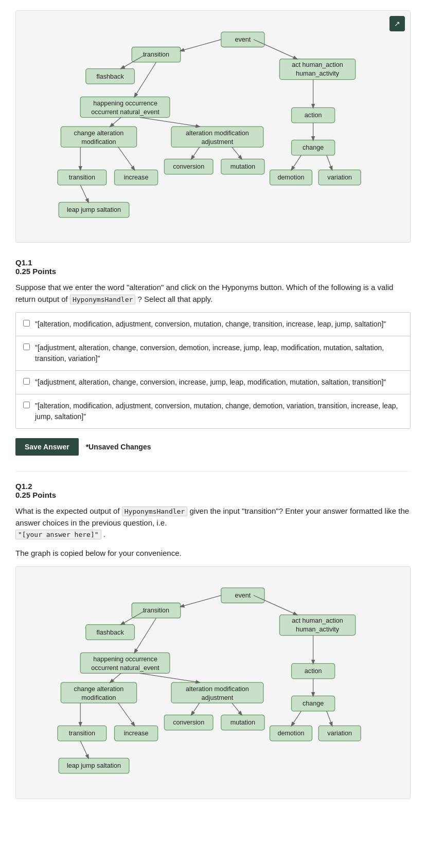 This screenshot has width=426, height=868. I want to click on expand-button-top: ↗, so click(397, 24).